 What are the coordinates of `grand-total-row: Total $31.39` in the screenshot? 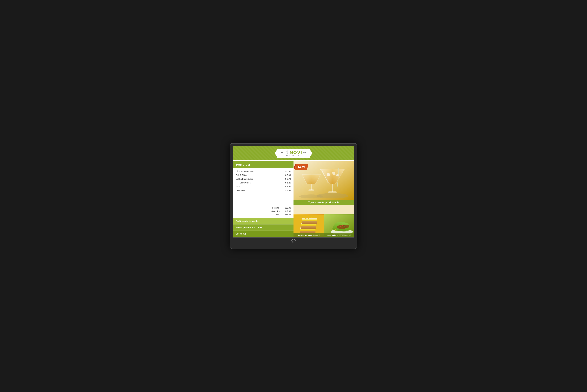 It's located at (263, 214).